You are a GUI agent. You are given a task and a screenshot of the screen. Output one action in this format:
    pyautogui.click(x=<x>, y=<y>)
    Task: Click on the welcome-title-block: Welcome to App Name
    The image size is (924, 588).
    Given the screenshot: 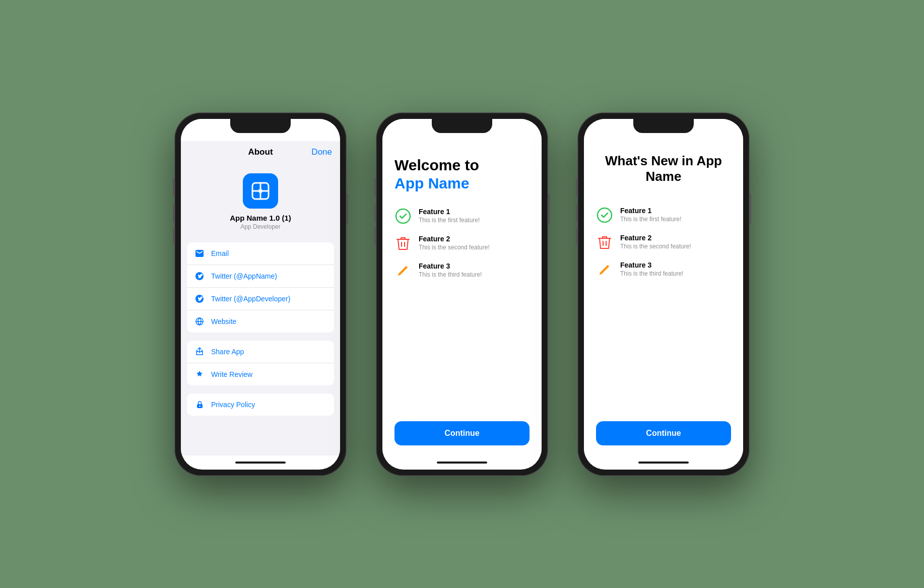 What is the action you would take?
    pyautogui.click(x=462, y=174)
    